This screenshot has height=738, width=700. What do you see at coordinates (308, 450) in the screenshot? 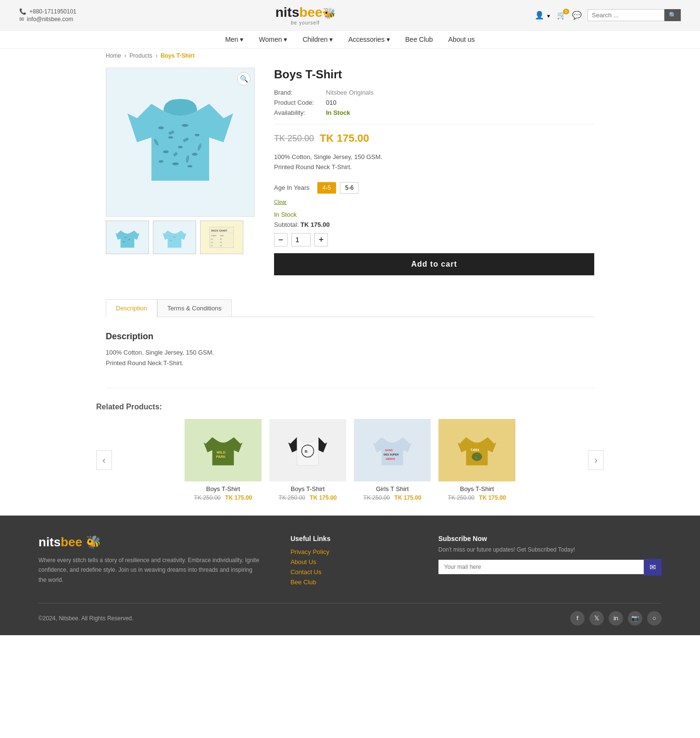
I see `related-product-2-image: B` at bounding box center [308, 450].